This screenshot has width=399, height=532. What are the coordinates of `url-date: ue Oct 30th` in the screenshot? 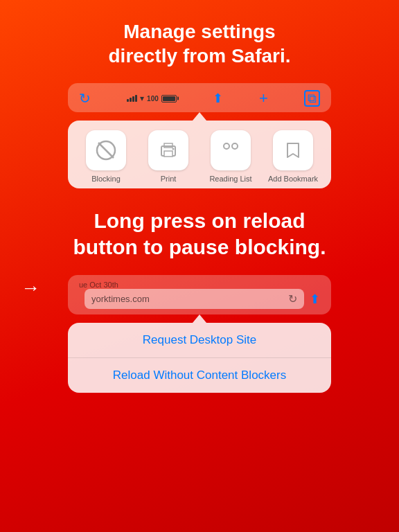 It's located at (200, 285).